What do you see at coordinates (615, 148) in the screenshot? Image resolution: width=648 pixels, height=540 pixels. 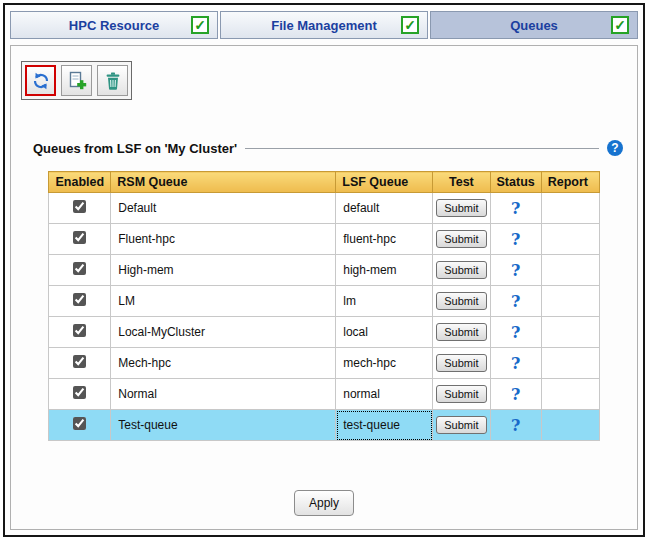 I see `help-icon: ?` at bounding box center [615, 148].